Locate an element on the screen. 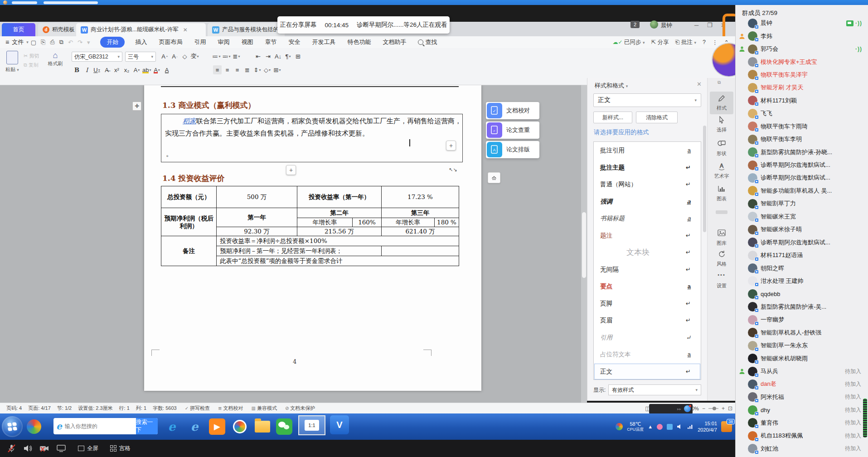 The image size is (868, 457). text-direction-icon: ⊞ is located at coordinates (298, 56).